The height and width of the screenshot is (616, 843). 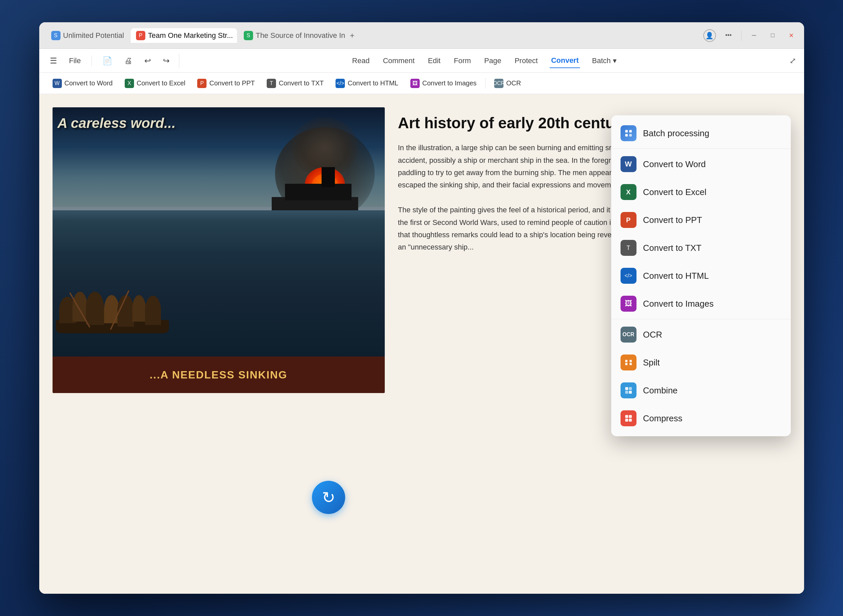 I want to click on print-icon: 🖨, so click(x=128, y=61).